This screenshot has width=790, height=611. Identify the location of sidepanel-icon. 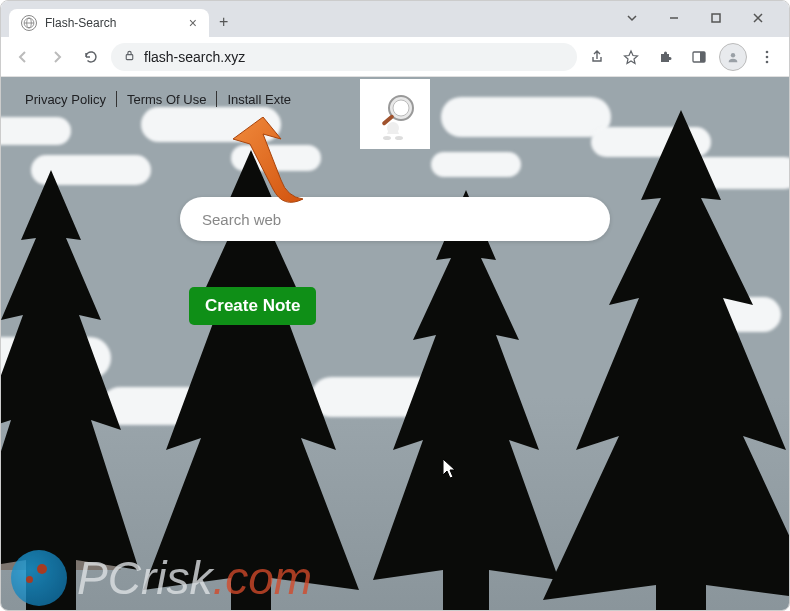
(699, 57).